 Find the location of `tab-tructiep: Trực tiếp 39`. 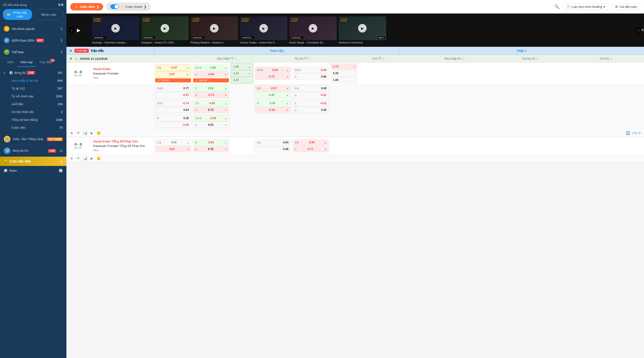

tab-tructiep: Trực tiếp 39 is located at coordinates (46, 63).